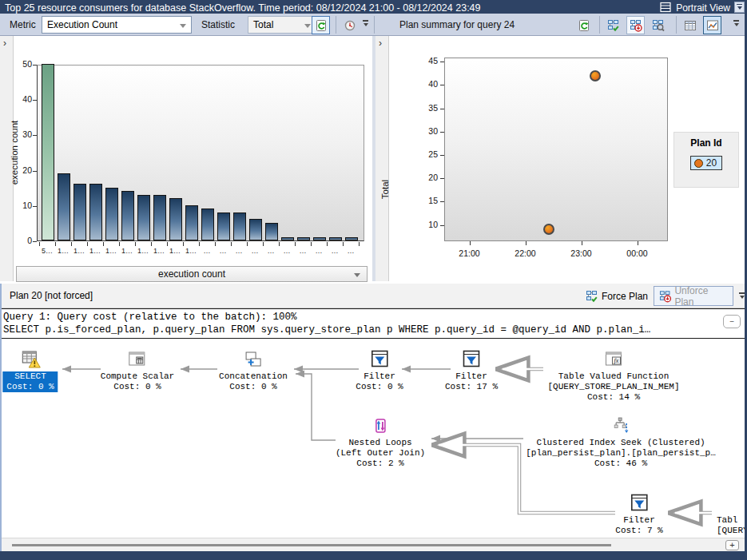 The height and width of the screenshot is (560, 747). Describe the element at coordinates (732, 321) in the screenshot. I see `collapse-query-text-button: –` at that location.